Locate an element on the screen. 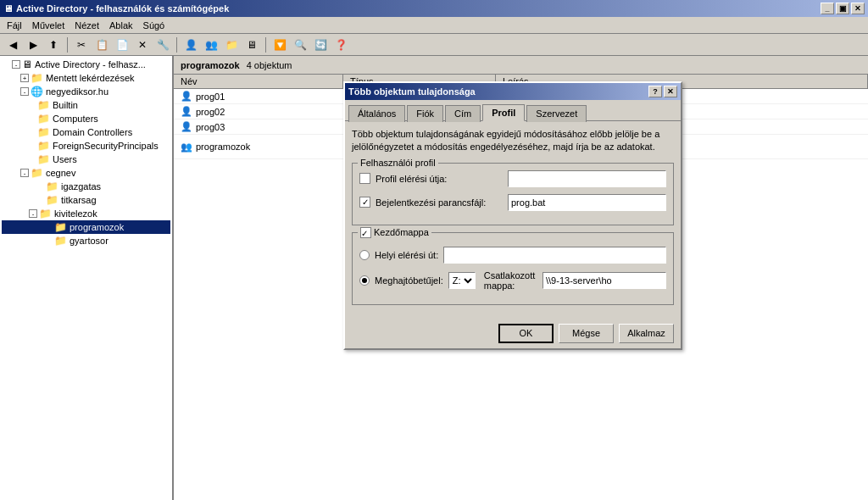 The image size is (868, 500). kezdomappa-checkbox is located at coordinates (366, 232).